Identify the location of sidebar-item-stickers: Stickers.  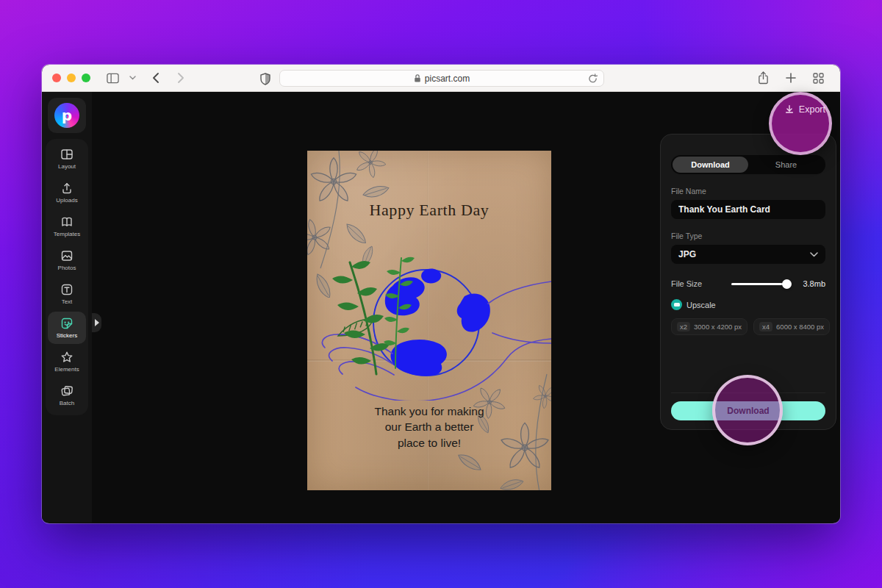
(67, 328).